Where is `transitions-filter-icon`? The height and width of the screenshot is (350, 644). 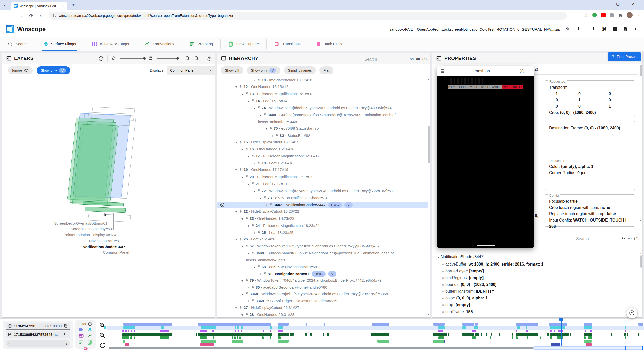 transitions-filter-icon is located at coordinates (86, 348).